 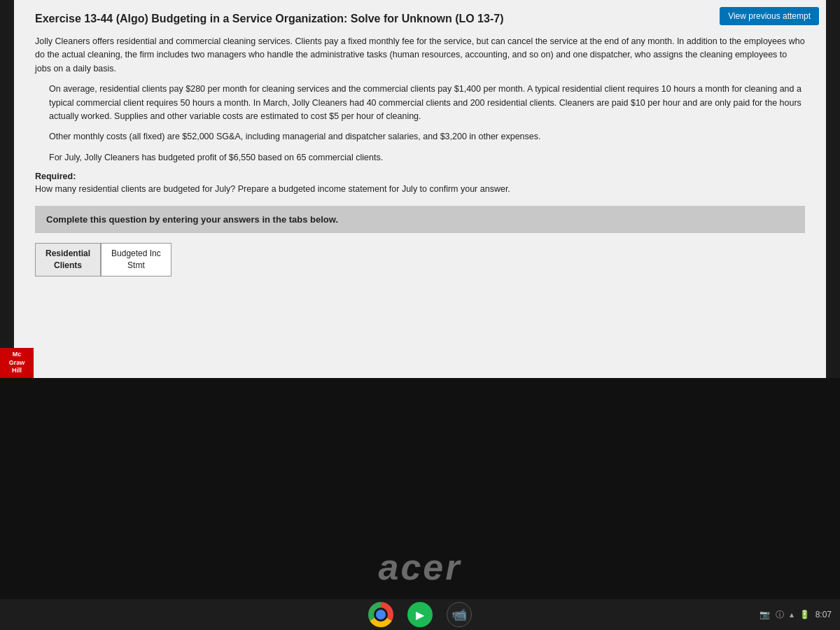 I want to click on photo-tray-icon: 📷, so click(x=764, y=615).